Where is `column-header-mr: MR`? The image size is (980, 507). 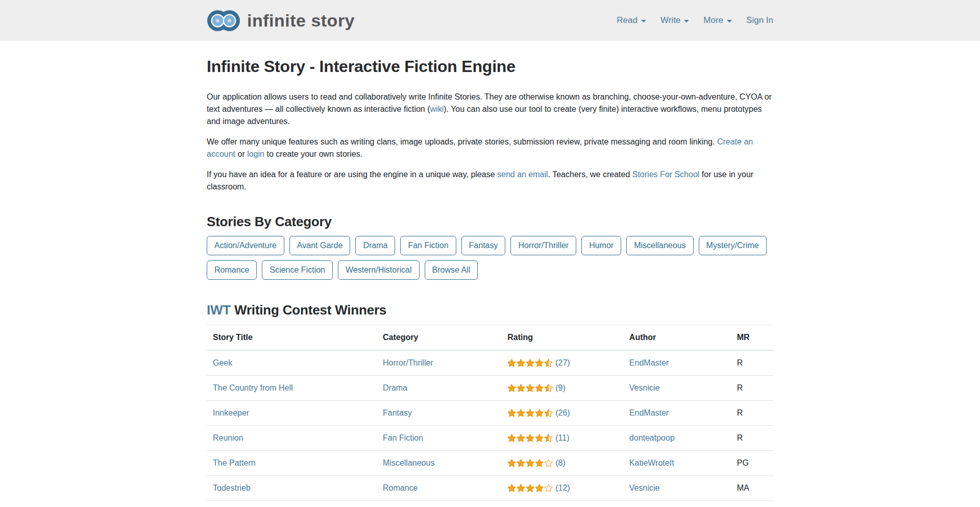 column-header-mr: MR is located at coordinates (752, 338).